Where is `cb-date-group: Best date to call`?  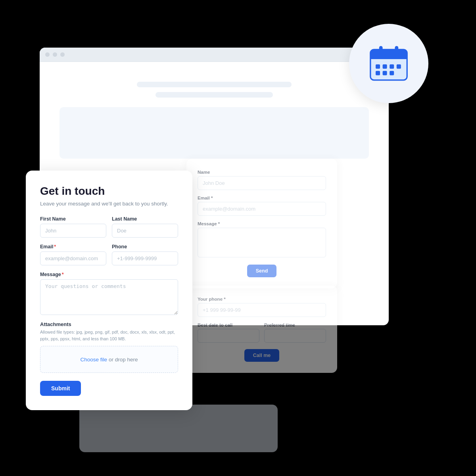
cb-date-group: Best date to call is located at coordinates (228, 332).